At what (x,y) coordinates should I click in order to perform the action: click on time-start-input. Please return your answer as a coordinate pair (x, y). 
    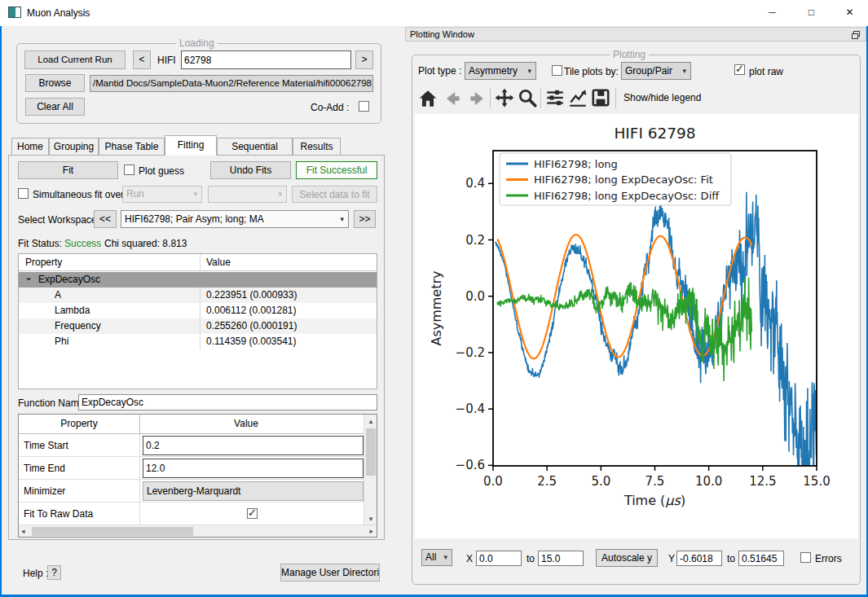
    Looking at the image, I should click on (253, 446).